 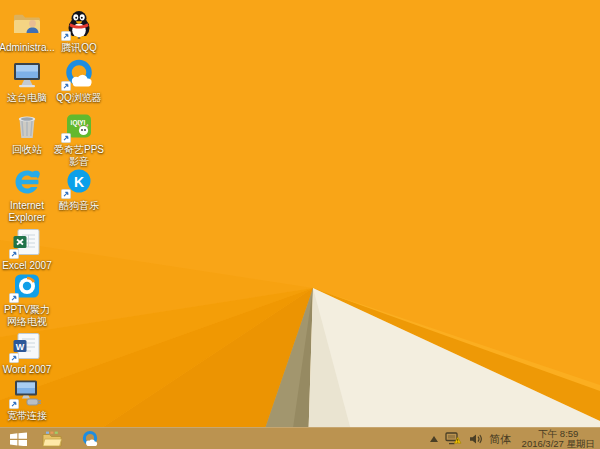 I want to click on clock-date: 2016/3/27 星期日, so click(x=558, y=444).